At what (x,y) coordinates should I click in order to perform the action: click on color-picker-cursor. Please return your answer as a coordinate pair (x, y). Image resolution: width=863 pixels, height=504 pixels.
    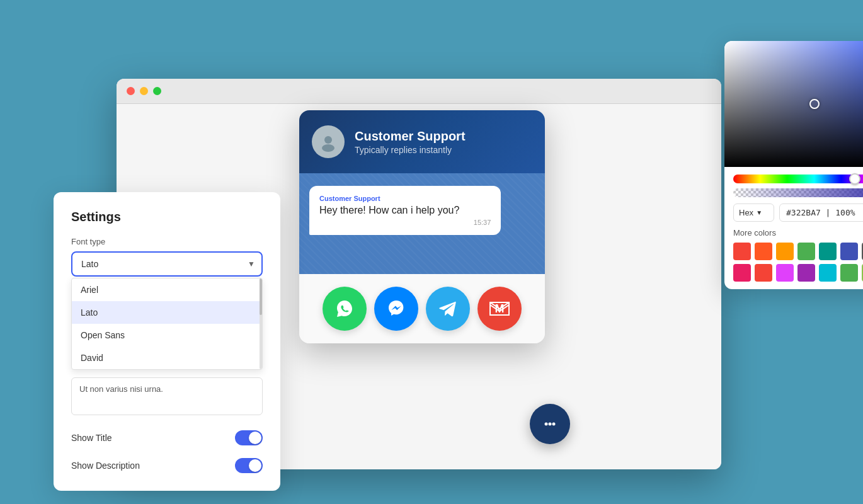
    Looking at the image, I should click on (814, 104).